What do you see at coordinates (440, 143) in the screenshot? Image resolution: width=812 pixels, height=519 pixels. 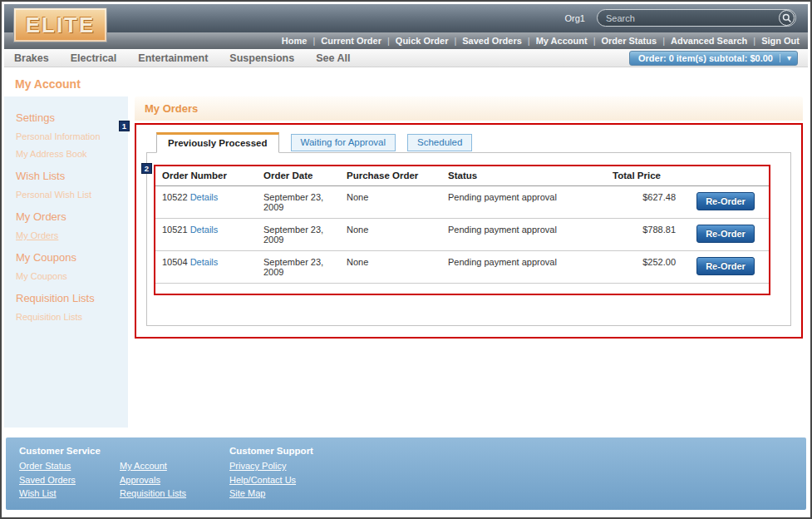 I see `tab-scheduled: Scheduled` at bounding box center [440, 143].